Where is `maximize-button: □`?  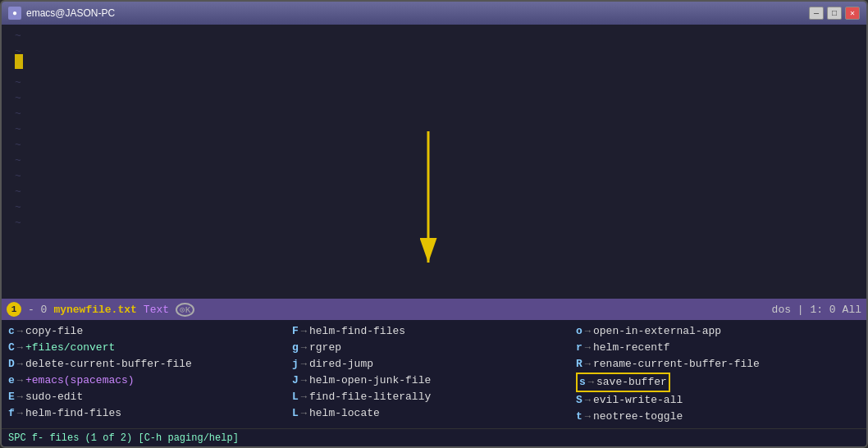 maximize-button: □ is located at coordinates (834, 13).